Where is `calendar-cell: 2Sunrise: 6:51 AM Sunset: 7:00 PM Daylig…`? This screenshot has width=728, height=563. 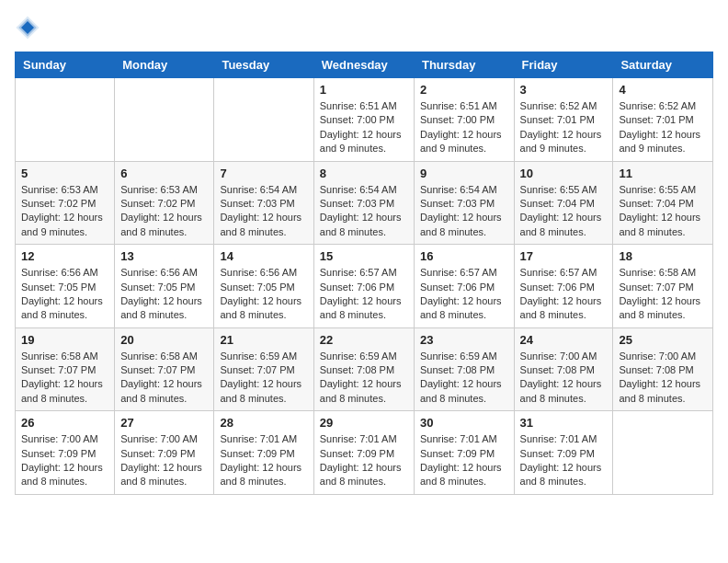 calendar-cell: 2Sunrise: 6:51 AM Sunset: 7:00 PM Daylig… is located at coordinates (463, 120).